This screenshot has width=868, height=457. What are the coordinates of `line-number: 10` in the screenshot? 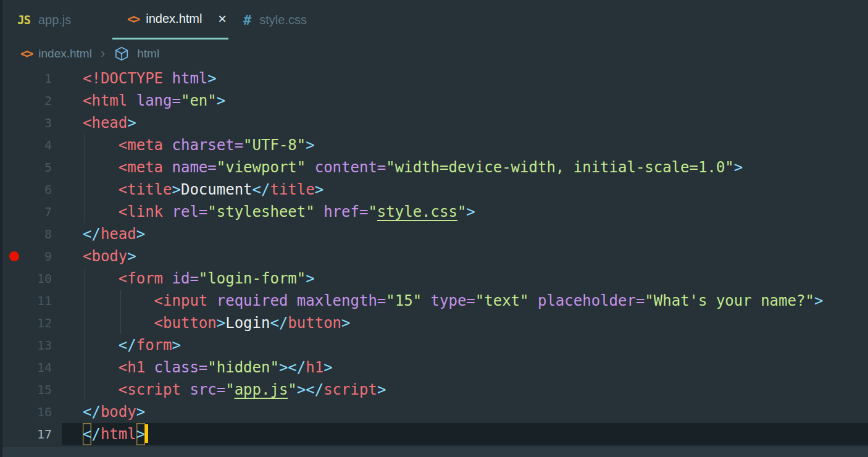 It's located at (31, 279).